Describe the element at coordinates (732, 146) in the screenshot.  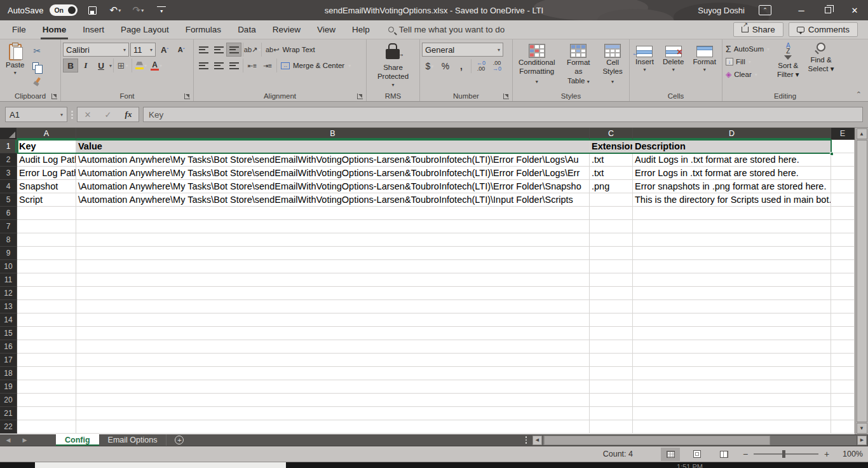
I see `cell-D1: Description` at that location.